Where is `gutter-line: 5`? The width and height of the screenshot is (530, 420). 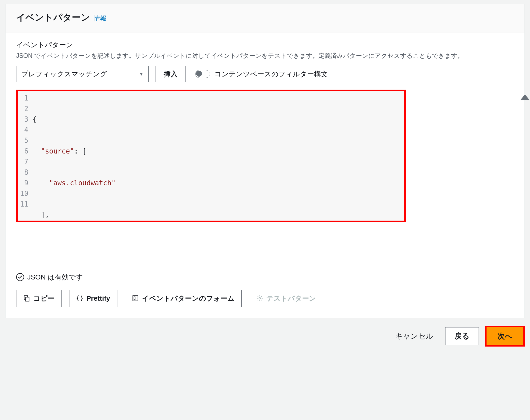 gutter-line: 5 is located at coordinates (24, 141).